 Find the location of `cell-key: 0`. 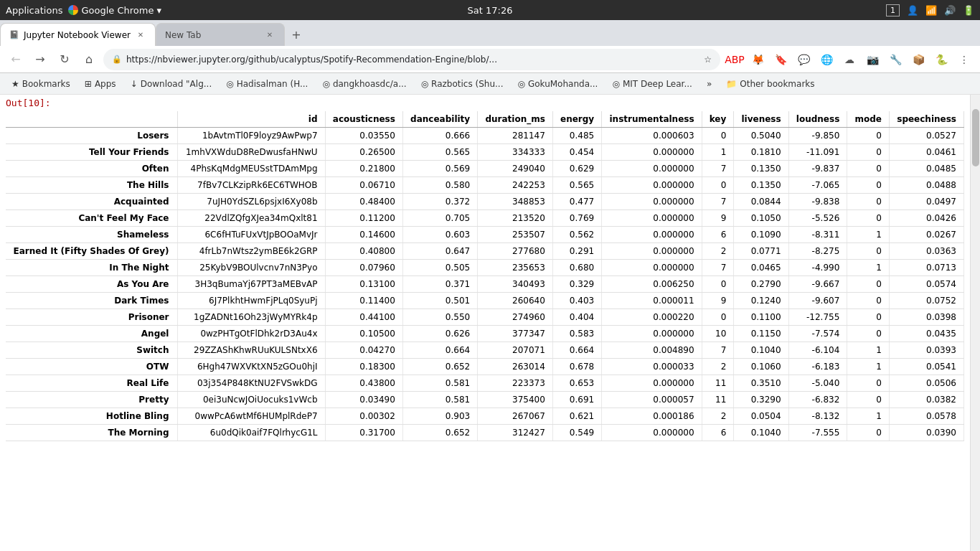

cell-key: 0 is located at coordinates (717, 136).